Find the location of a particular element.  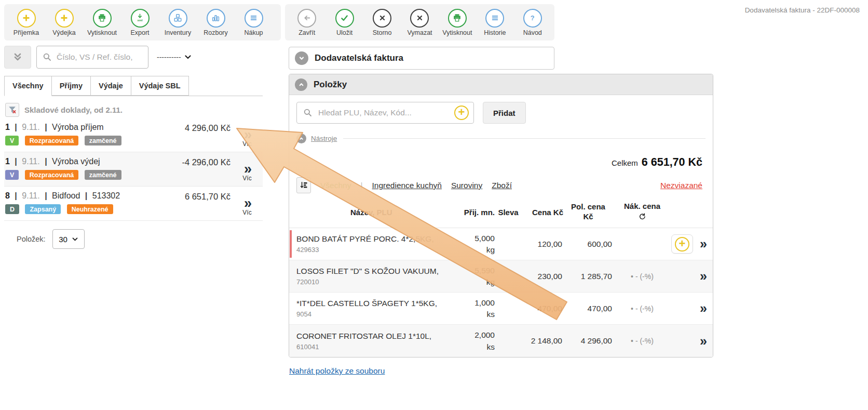

page-size-label: Položek: is located at coordinates (31, 239).